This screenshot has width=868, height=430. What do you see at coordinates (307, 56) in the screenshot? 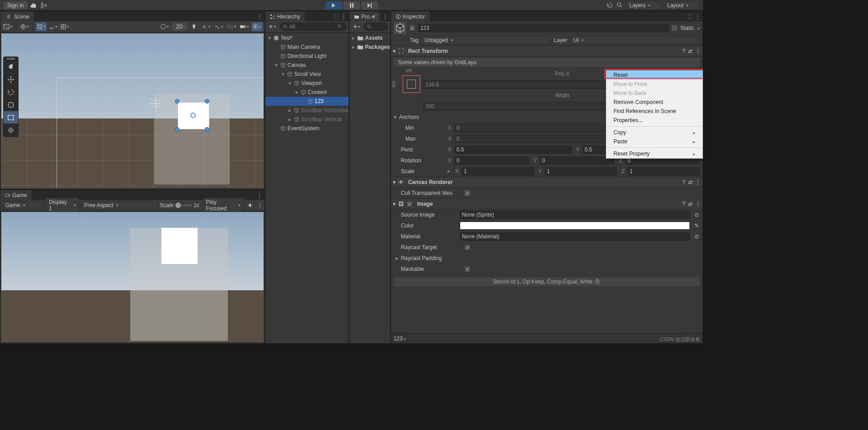
I see `tree-row: Directional Light` at bounding box center [307, 56].